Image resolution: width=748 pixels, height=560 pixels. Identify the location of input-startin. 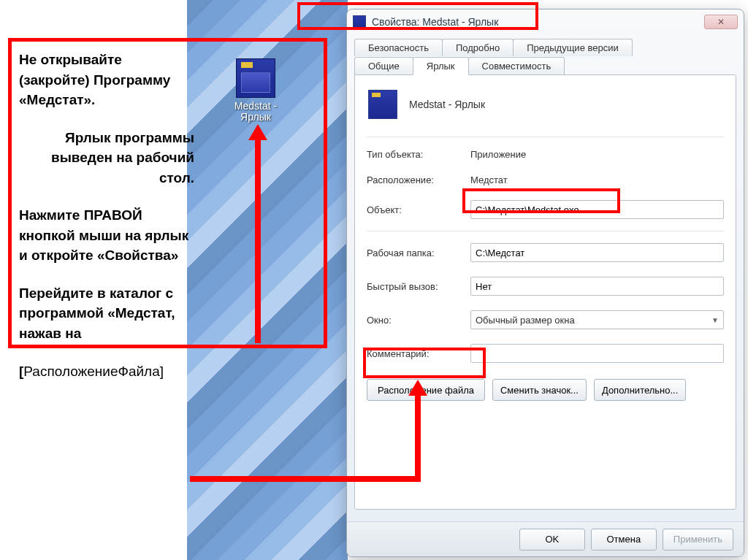
(598, 253).